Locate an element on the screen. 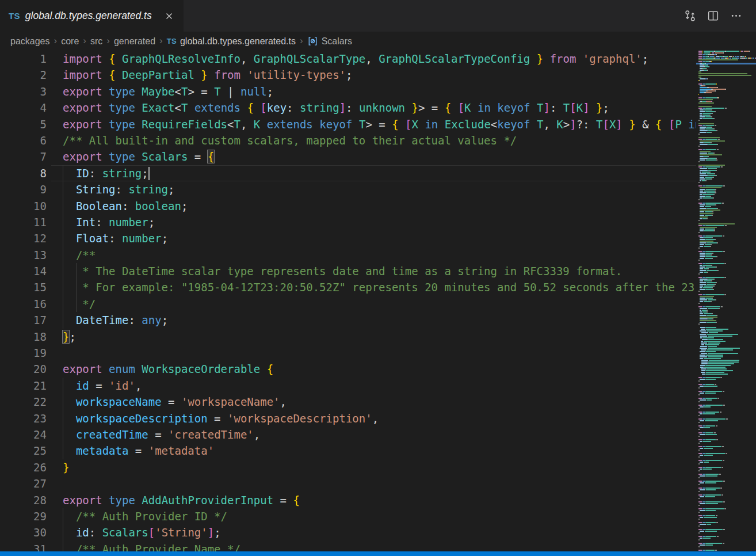  code-line: 17 DateTime: any; is located at coordinates (348, 320).